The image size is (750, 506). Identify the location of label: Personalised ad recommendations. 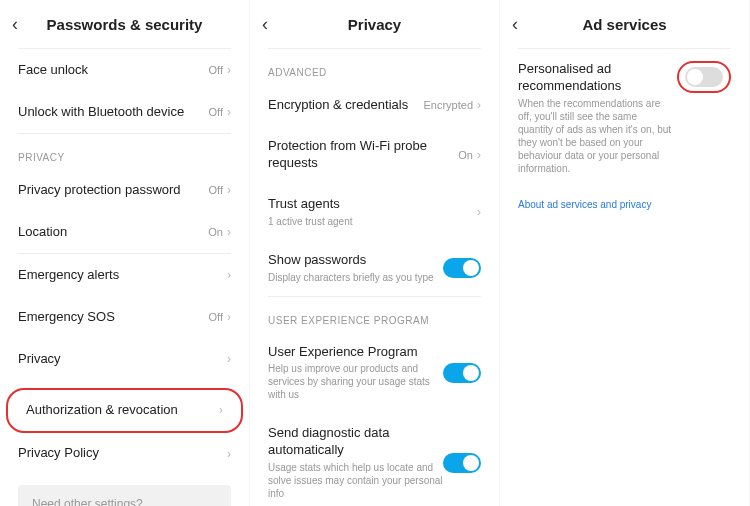
(596, 78).